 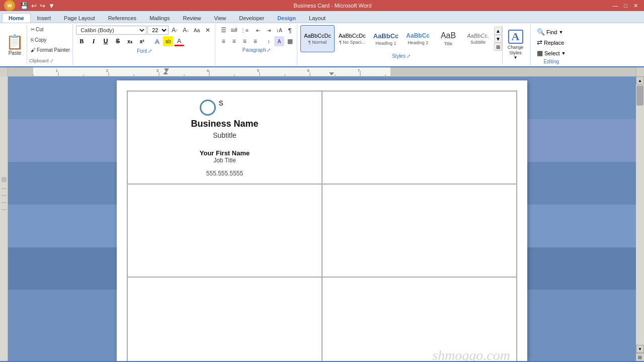 What do you see at coordinates (269, 41) in the screenshot?
I see `line-spacing-btn: ↕` at bounding box center [269, 41].